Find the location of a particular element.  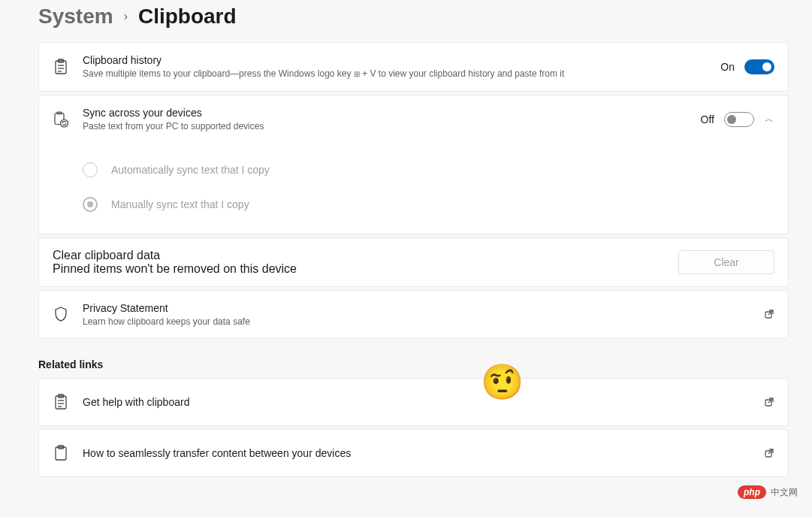

shield-icon is located at coordinates (61, 314).